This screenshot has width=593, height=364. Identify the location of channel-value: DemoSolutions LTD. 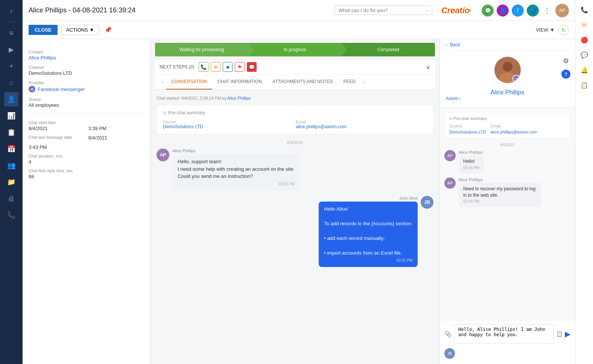
(87, 73).